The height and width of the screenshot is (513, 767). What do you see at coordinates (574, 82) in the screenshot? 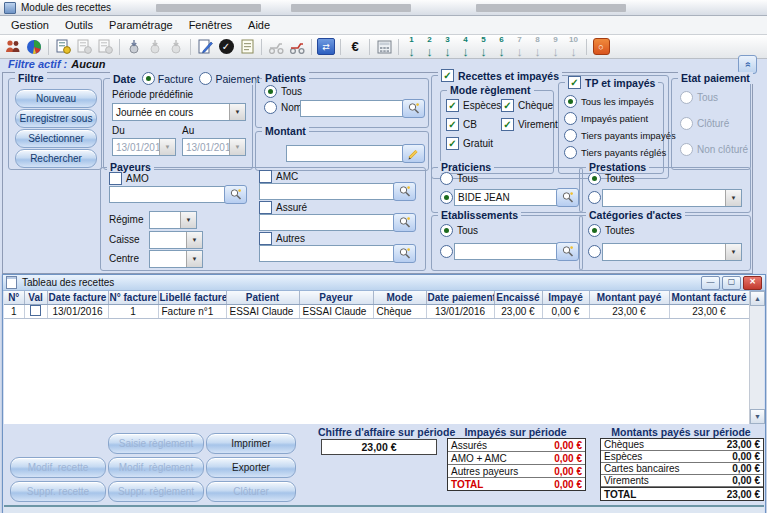
I see `tp-checkbox: ✓` at bounding box center [574, 82].